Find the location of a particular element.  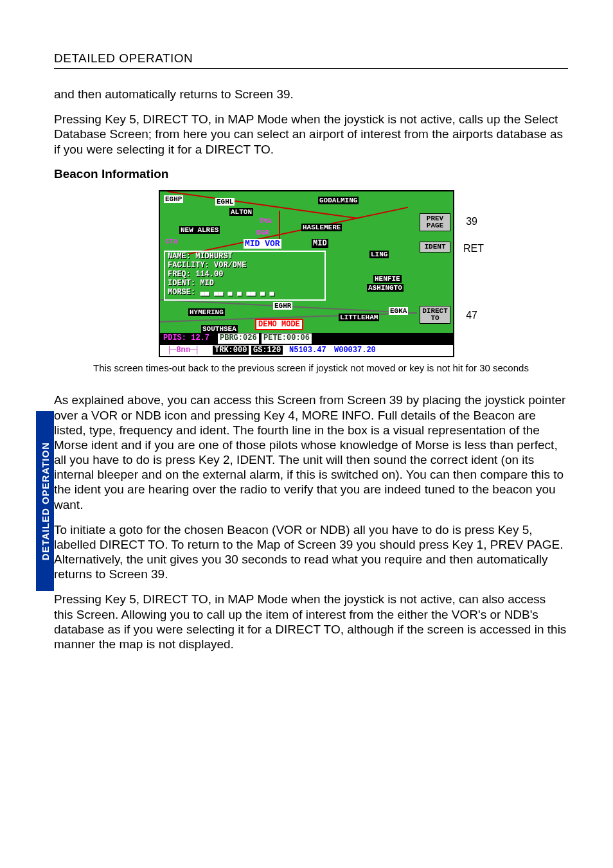

status-bar-1: PDIS: 12.7 PBRG:026 PETE:00:06 is located at coordinates (306, 339).